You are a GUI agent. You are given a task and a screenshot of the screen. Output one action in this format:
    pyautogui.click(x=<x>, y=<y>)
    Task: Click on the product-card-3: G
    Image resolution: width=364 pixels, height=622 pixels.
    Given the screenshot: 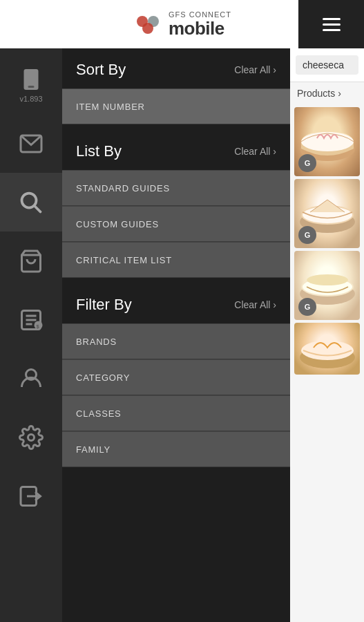 What is the action you would take?
    pyautogui.click(x=327, y=285)
    